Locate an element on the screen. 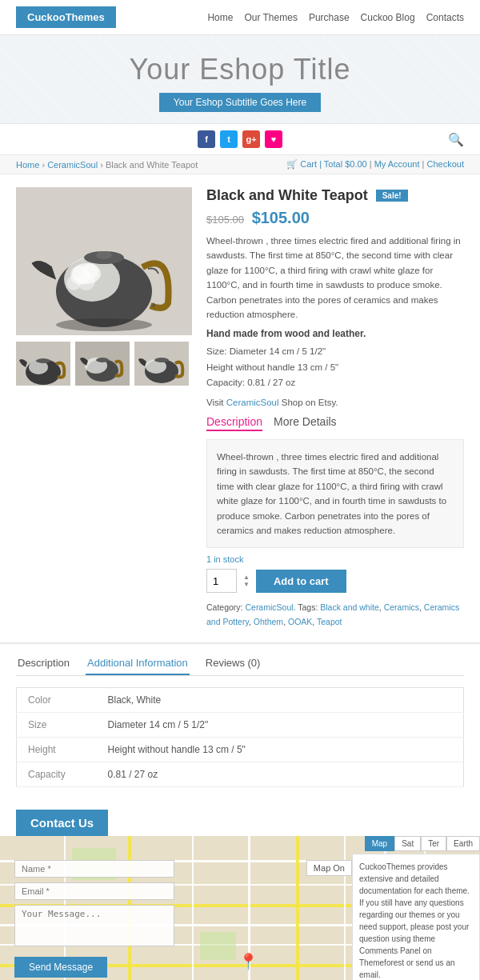 This screenshot has width=480, height=980. breadcrumb-home: Home is located at coordinates (27, 165).